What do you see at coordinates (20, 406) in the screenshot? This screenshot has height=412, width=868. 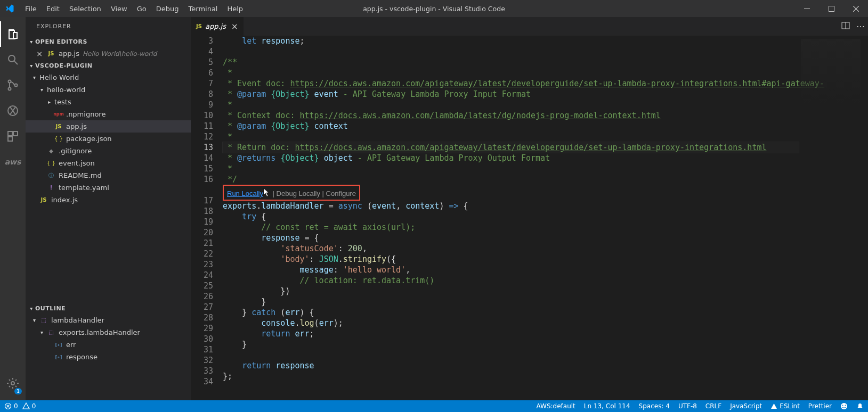 I see `problems-status: 0 0` at bounding box center [20, 406].